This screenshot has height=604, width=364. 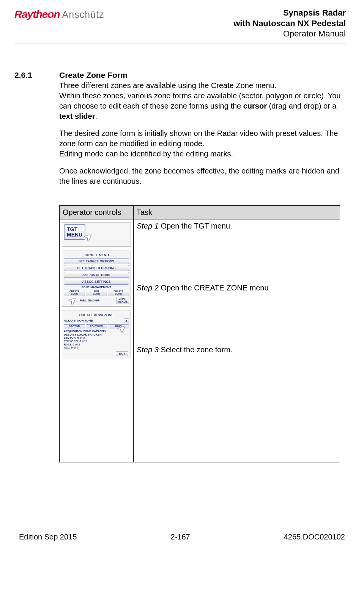 What do you see at coordinates (74, 293) in the screenshot?
I see `create-zone-button: CREATEZONE` at bounding box center [74, 293].